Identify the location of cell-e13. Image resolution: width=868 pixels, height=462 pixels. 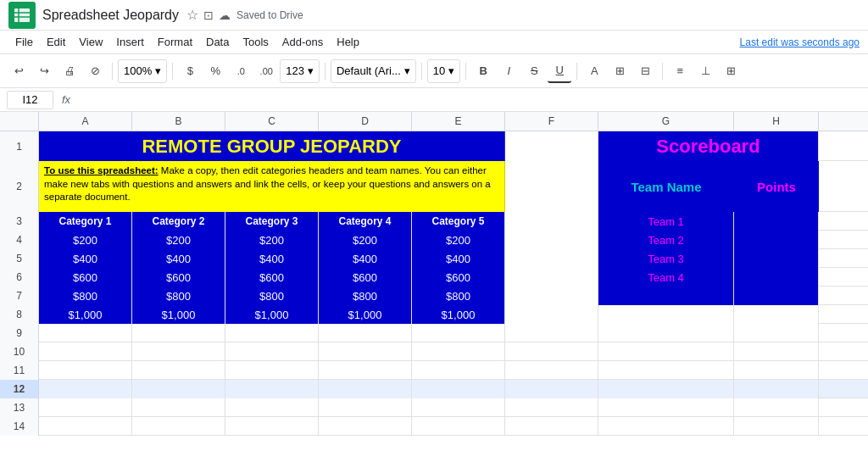
(459, 408).